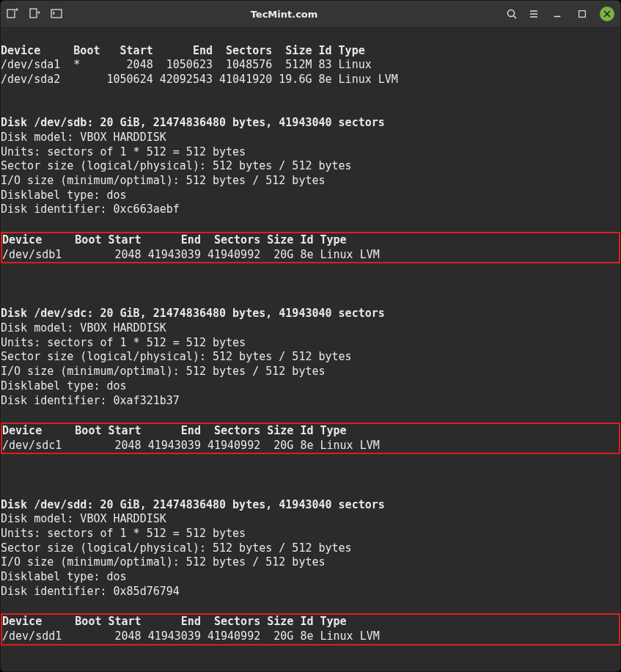 Image resolution: width=621 pixels, height=672 pixels. What do you see at coordinates (34, 14) in the screenshot?
I see `new-window-icon` at bounding box center [34, 14].